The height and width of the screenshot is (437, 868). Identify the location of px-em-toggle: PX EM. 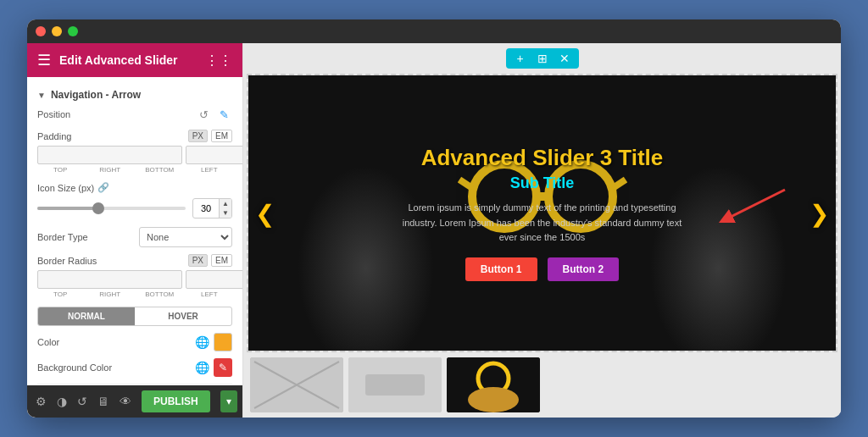
(210, 136).